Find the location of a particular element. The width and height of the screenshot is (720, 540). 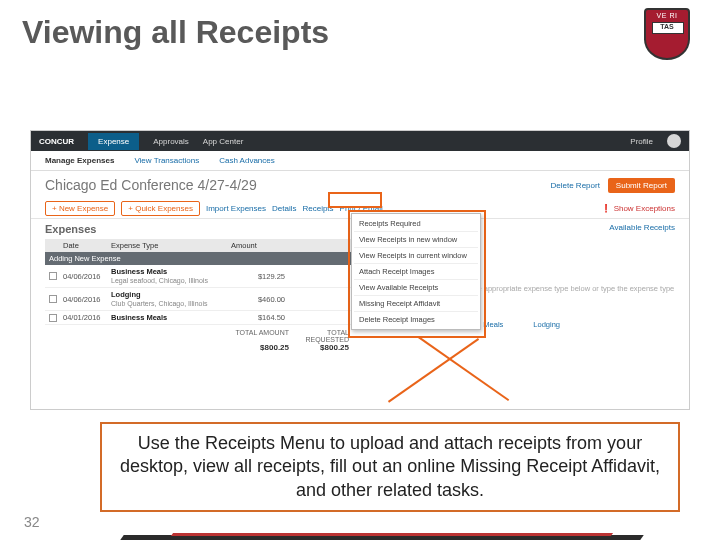

sub-nav: Manage Expenses View Transactions Cash A… is located at coordinates (360, 161).